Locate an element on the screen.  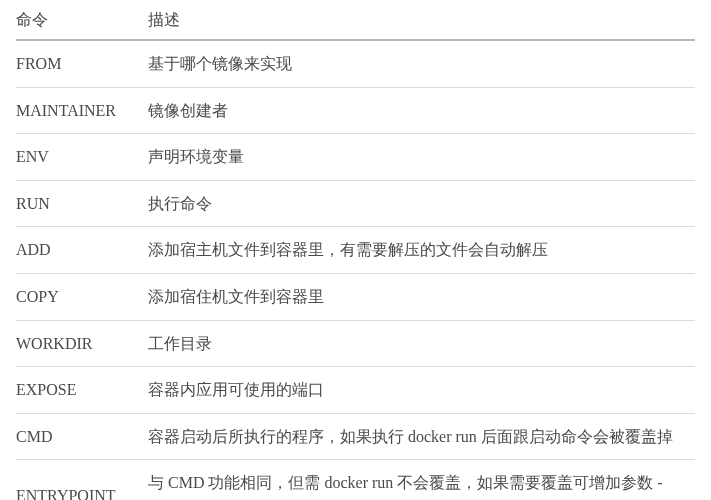
cell-command: FROM is located at coordinates (82, 64).